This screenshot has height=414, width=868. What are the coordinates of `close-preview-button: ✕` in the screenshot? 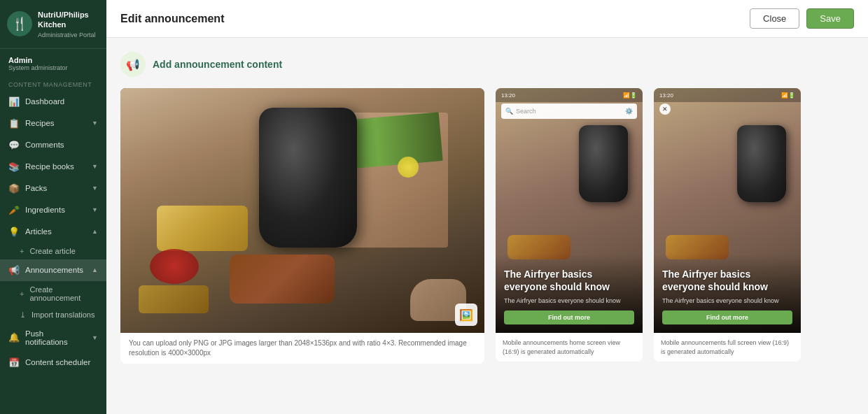 It's located at (665, 109).